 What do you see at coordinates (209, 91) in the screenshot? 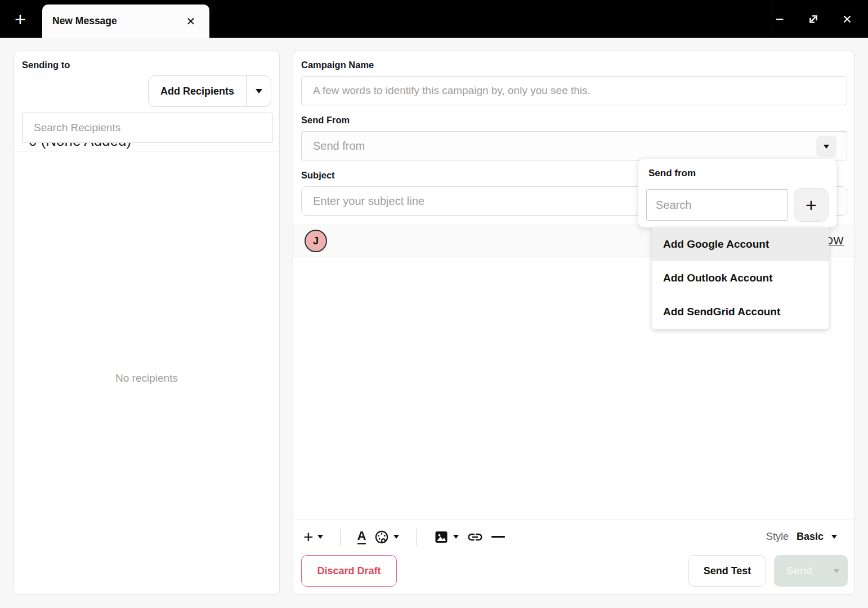
I see `add-recipients-button: Add Recipients` at bounding box center [209, 91].